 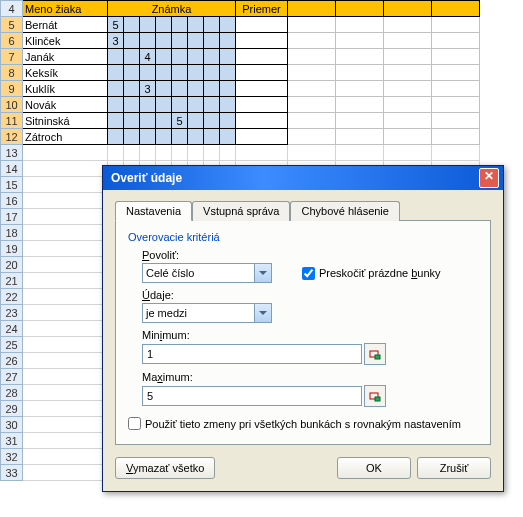 I want to click on cell-name: Novák, so click(x=66, y=105).